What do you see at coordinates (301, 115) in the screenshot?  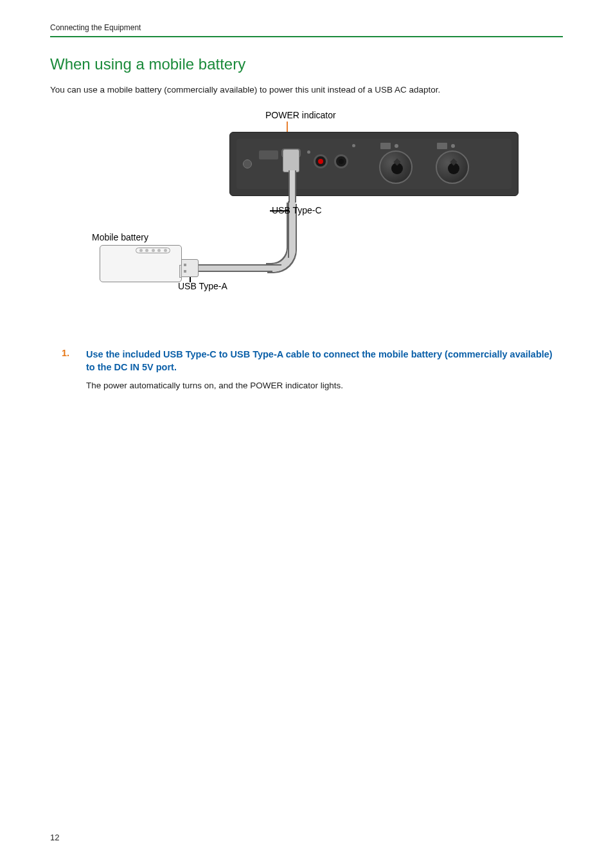 I see `power-indicator-label: POWER indicator` at bounding box center [301, 115].